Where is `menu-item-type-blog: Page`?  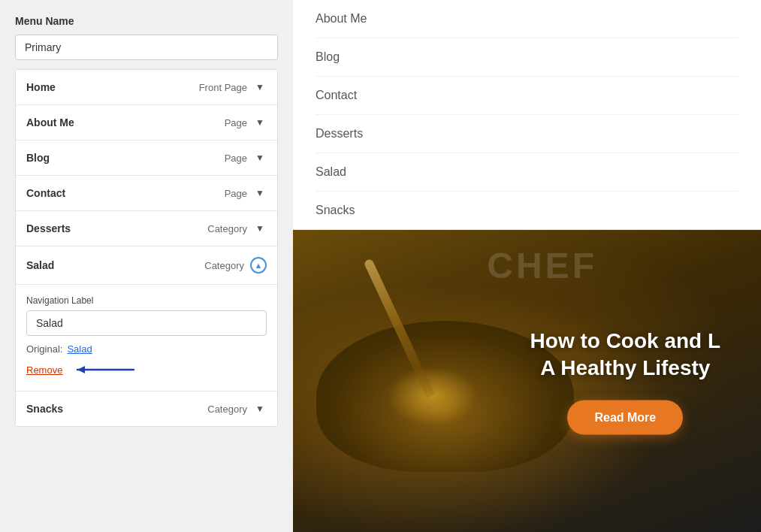 menu-item-type-blog: Page is located at coordinates (236, 158).